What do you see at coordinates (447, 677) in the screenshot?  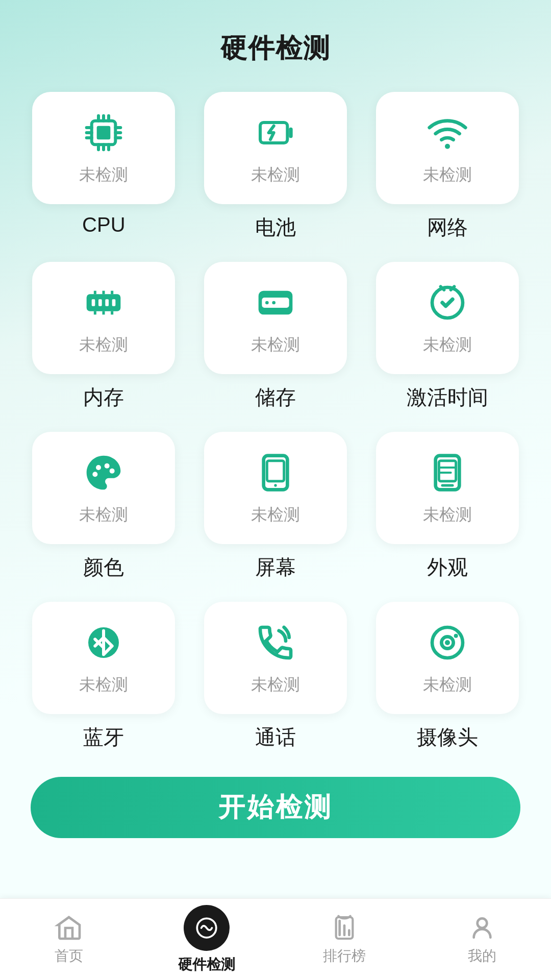 I see `grid-item-camera: 未检测 摄像头` at bounding box center [447, 677].